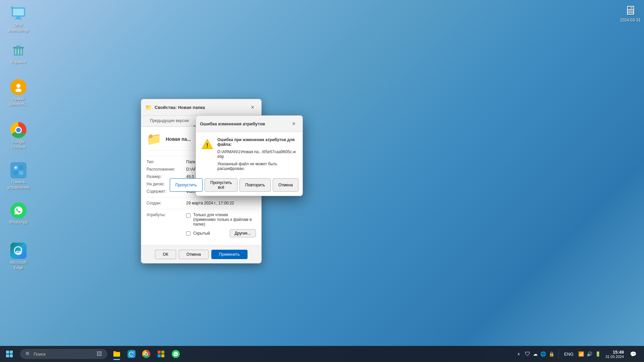 This screenshot has height=362, width=644. Describe the element at coordinates (18, 19) in the screenshot. I see `desktop-icon-computer: Этоткомпьютер` at that location.